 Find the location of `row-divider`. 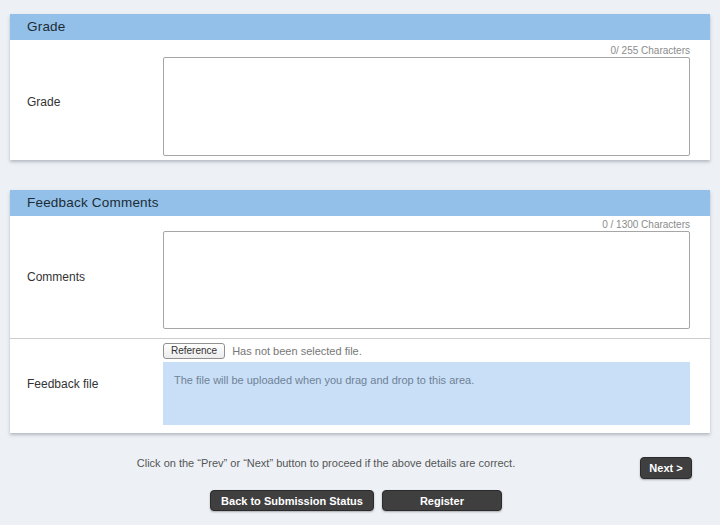

row-divider is located at coordinates (360, 338).